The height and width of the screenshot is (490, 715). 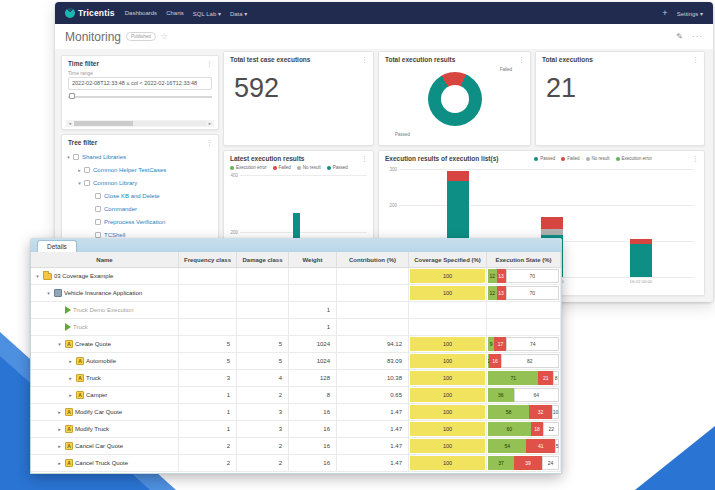 I want to click on time-range-slider, so click(x=140, y=97).